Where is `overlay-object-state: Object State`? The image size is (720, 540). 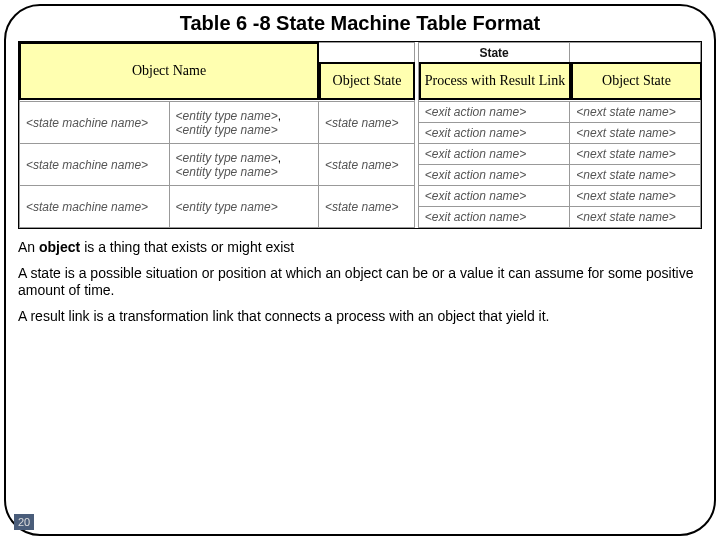 overlay-object-state: Object State is located at coordinates (367, 81).